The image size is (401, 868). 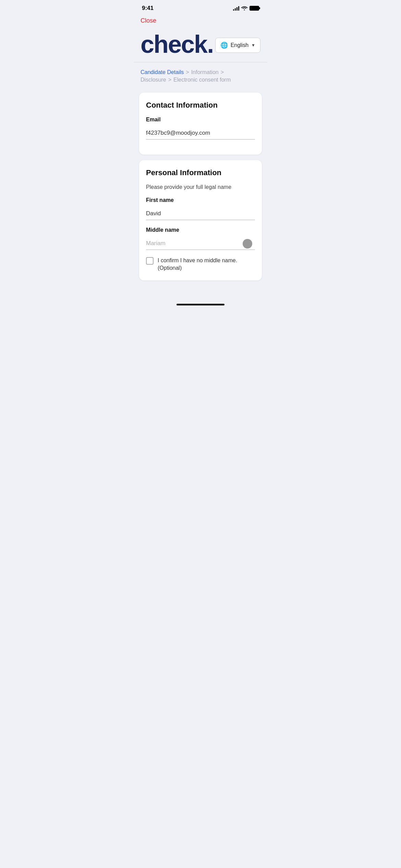 I want to click on personal-card-title: Personal Information, so click(x=200, y=173).